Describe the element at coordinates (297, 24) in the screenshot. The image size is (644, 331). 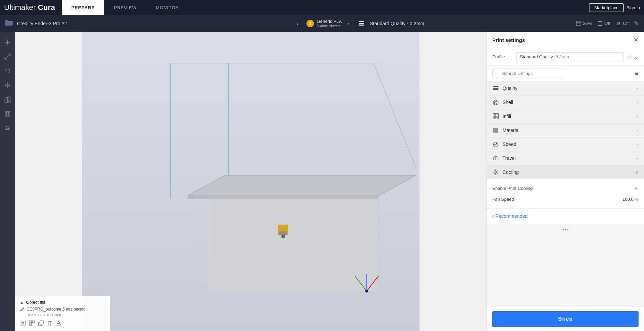
I see `printer-arrow-btn: ‹` at that location.